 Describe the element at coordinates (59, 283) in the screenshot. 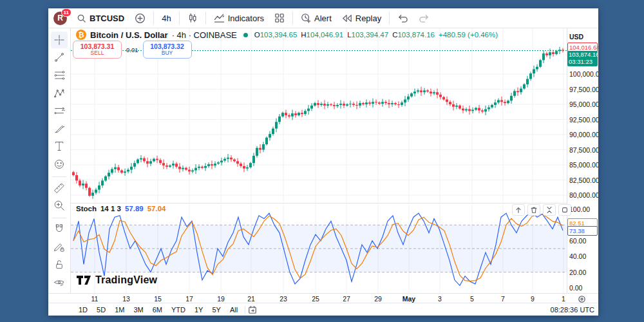

I see `tool-hide-all` at that location.